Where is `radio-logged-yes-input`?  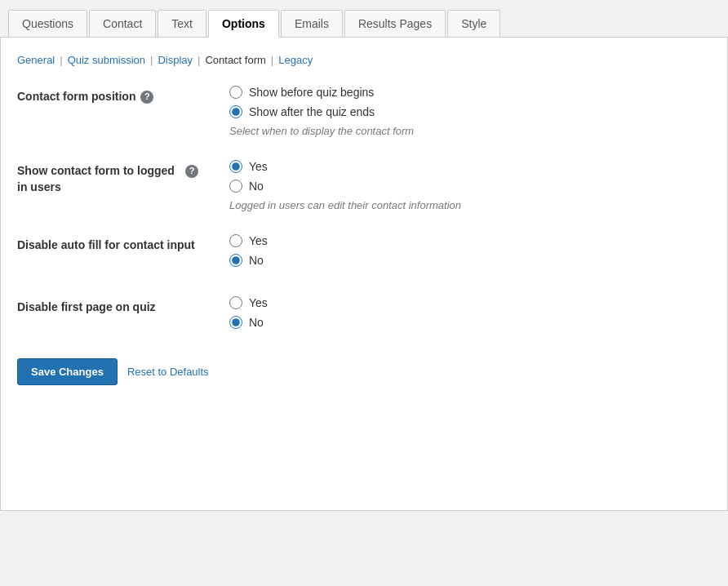 radio-logged-yes-input is located at coordinates (236, 166).